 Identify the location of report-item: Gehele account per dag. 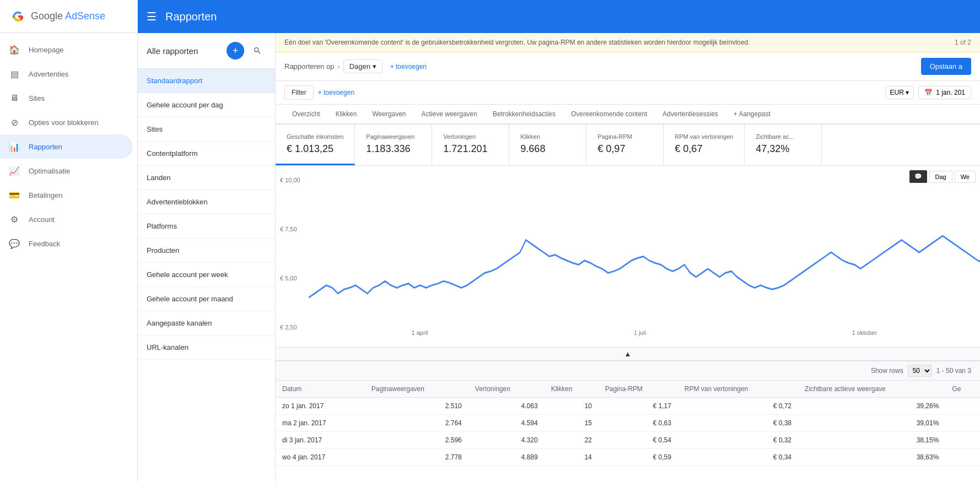
(206, 105).